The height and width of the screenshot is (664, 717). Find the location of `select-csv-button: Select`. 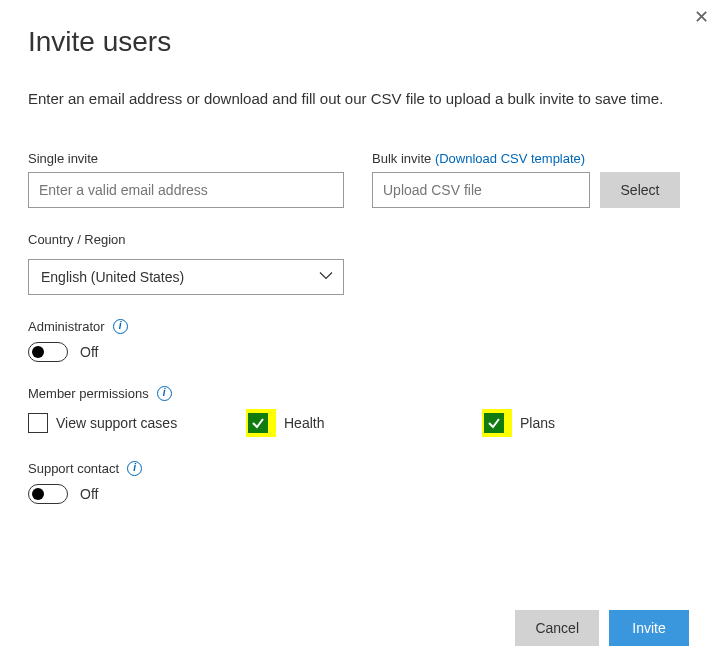

select-csv-button: Select is located at coordinates (640, 190).